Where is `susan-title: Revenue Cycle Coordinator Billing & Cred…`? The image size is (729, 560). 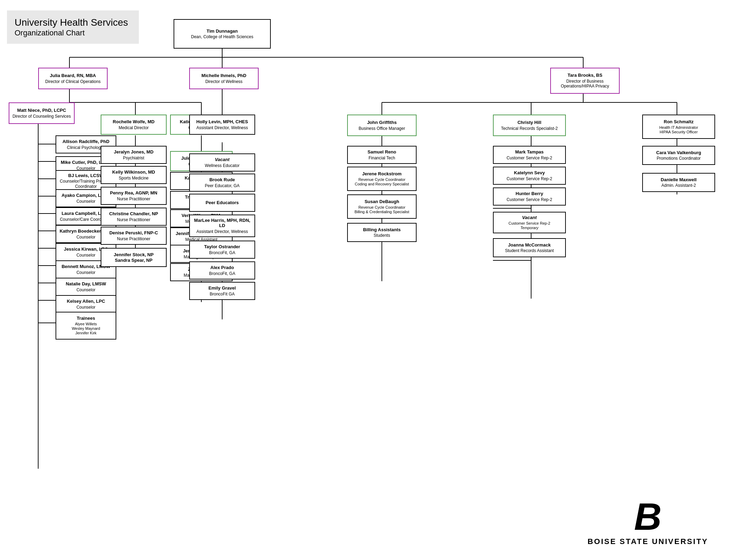 susan-title: Revenue Cycle Coordinator Billing & Cred… is located at coordinates (382, 210).